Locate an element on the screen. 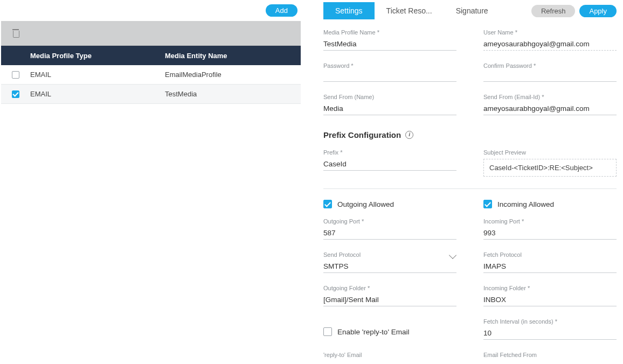 The height and width of the screenshot is (364, 623). label-send-protocol: Send Protocol is located at coordinates (390, 255).